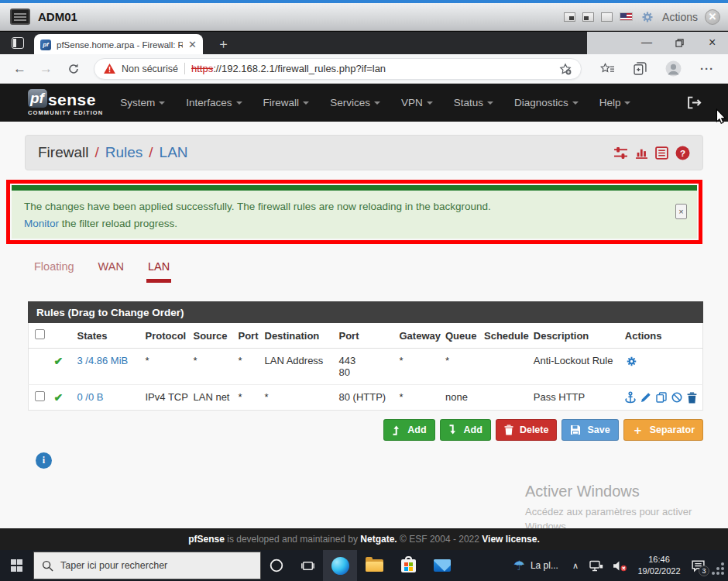 Image resolution: width=728 pixels, height=581 pixels. What do you see at coordinates (474, 102) in the screenshot?
I see `nav-item-status: Status` at bounding box center [474, 102].